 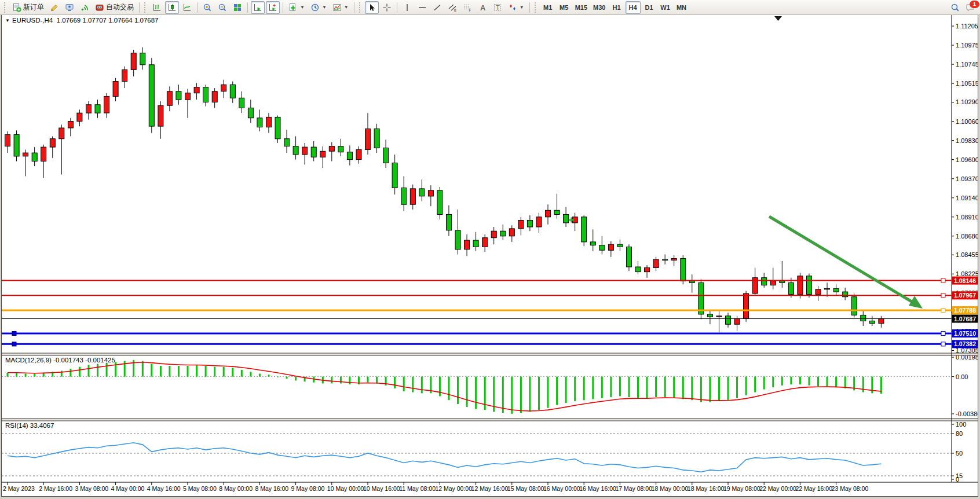 I want to click on bar-chart-icon, so click(x=157, y=8).